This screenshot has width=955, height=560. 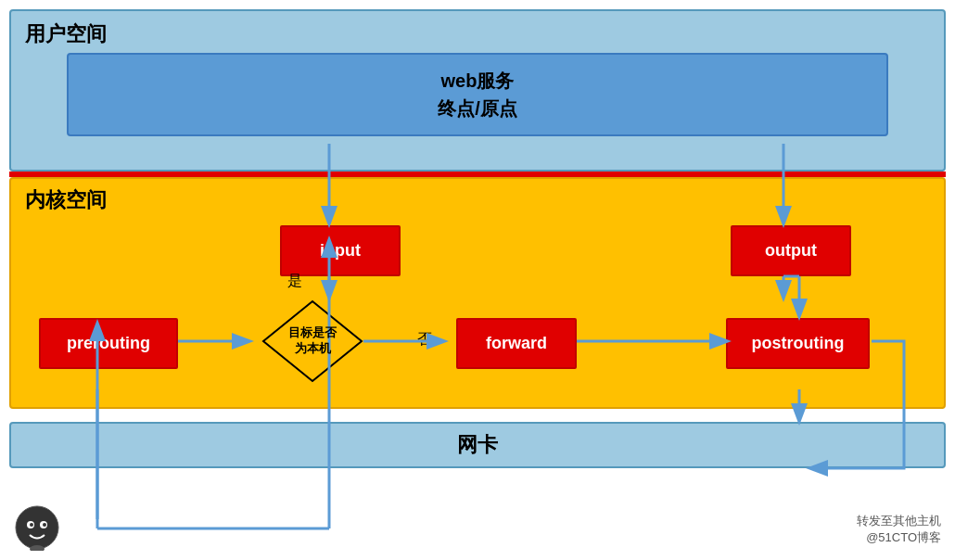 What do you see at coordinates (797, 343) in the screenshot?
I see `postrouting-box: postrouting` at bounding box center [797, 343].